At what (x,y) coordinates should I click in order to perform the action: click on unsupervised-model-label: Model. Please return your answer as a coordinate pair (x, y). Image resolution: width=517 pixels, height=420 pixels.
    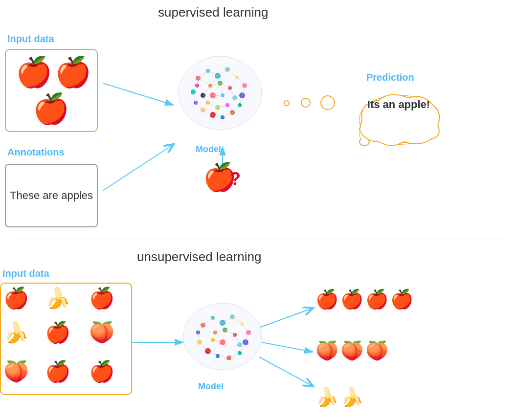
    Looking at the image, I should click on (211, 386).